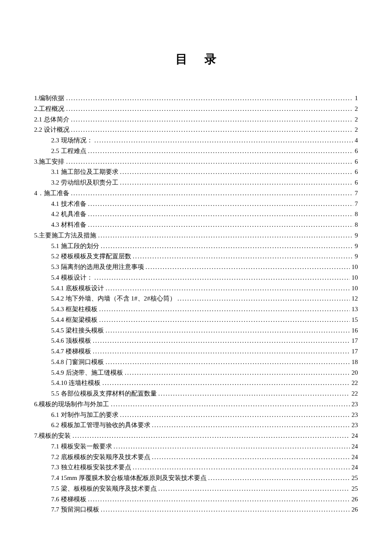 The image size is (392, 555). I want to click on toc-entry: 3.2 劳动组织及职责分工6, so click(196, 182).